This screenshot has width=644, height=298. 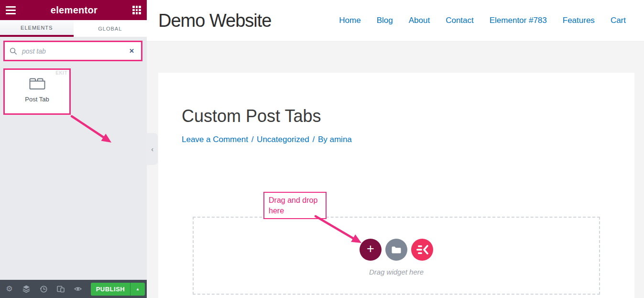 What do you see at coordinates (350, 21) in the screenshot?
I see `nav-link-home: Home` at bounding box center [350, 21].